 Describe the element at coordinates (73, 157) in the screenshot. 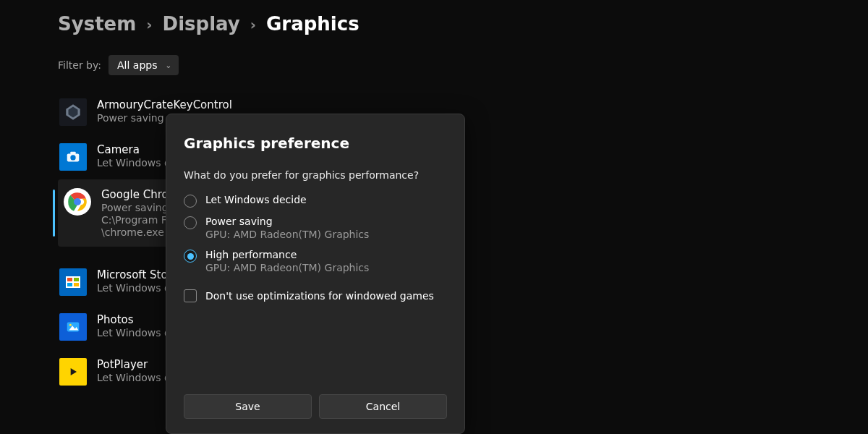

I see `camera-icon` at that location.